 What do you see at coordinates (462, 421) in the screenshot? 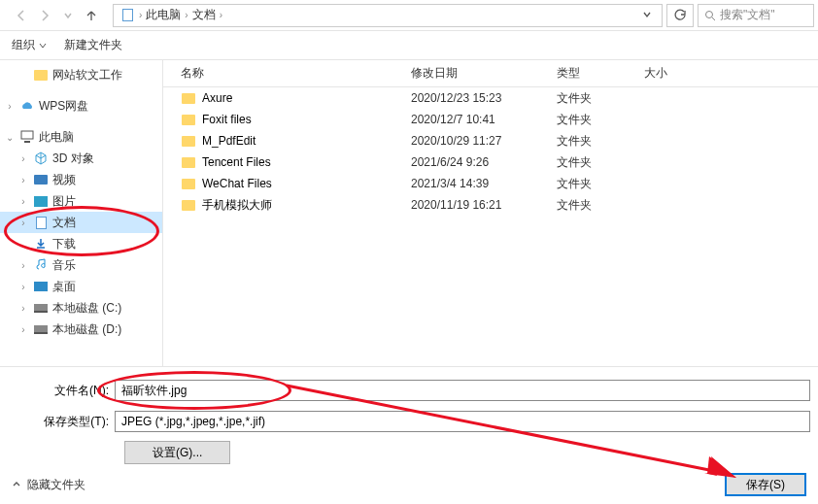
I see `savetype-select: JPEG (*.jpg,*.jpeg,*.jpe,*.jif)` at bounding box center [462, 421].